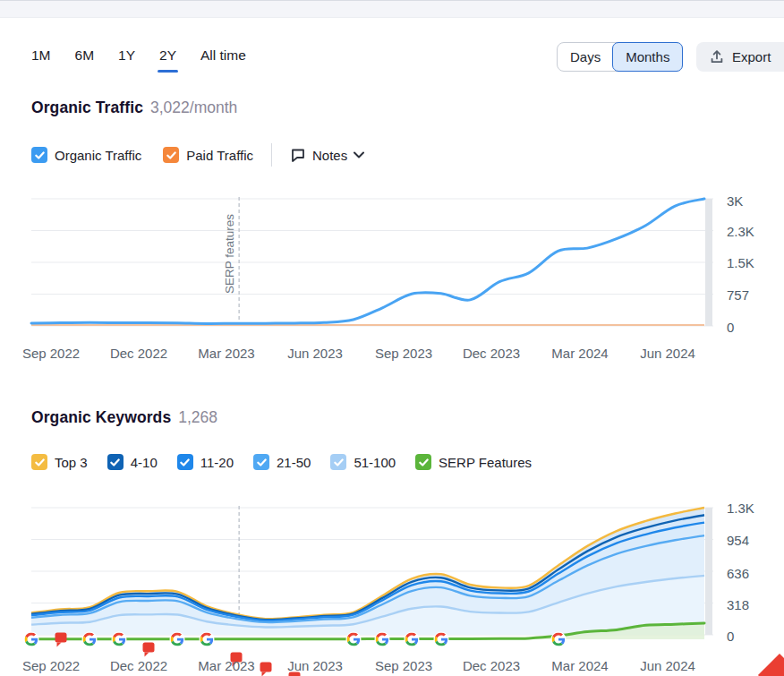 This screenshot has height=676, width=784. I want to click on paid-traffic-checkbox, so click(171, 155).